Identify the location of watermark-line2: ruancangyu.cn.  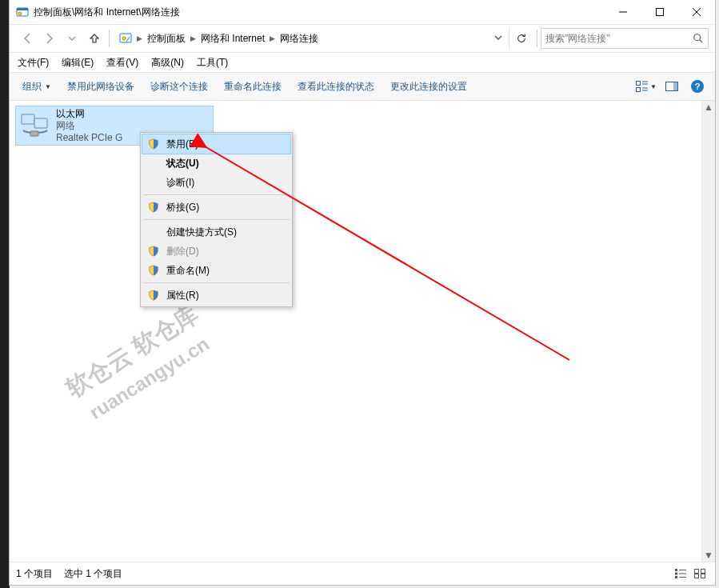
(149, 378).